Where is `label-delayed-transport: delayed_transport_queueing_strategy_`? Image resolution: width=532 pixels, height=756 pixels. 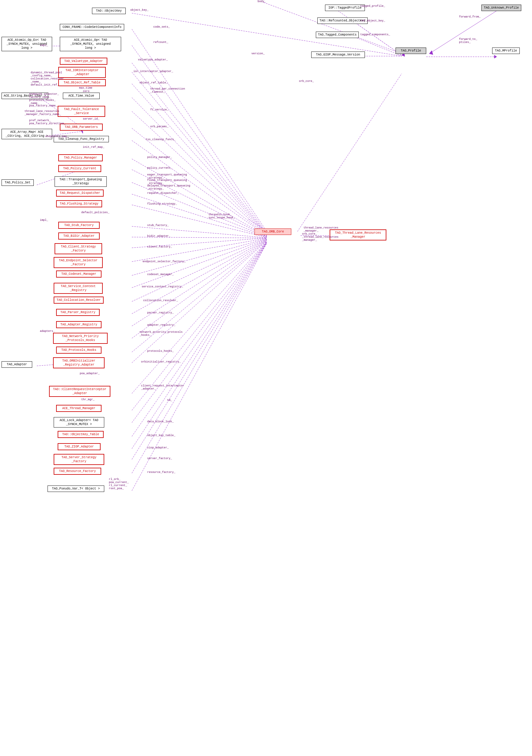
label-delayed-transport: delayed_transport_queueing_strategy_ is located at coordinates (169, 187).